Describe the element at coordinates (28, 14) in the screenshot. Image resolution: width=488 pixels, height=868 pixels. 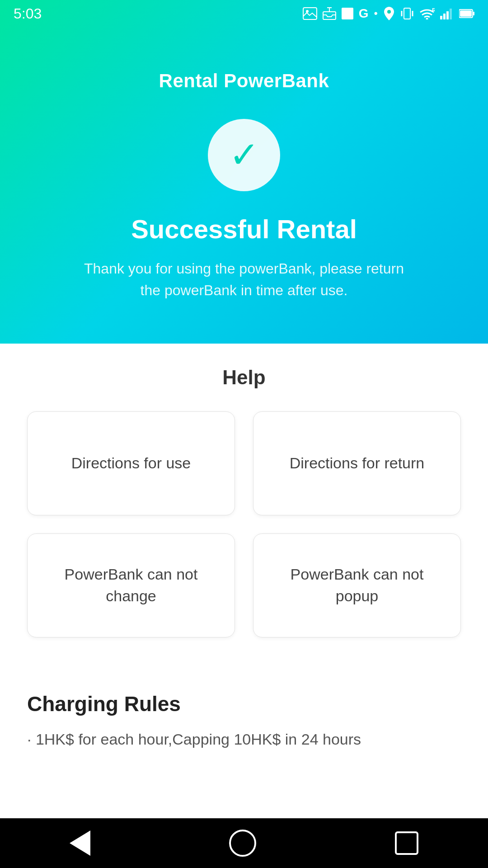
I see `status-time: 5:03` at that location.